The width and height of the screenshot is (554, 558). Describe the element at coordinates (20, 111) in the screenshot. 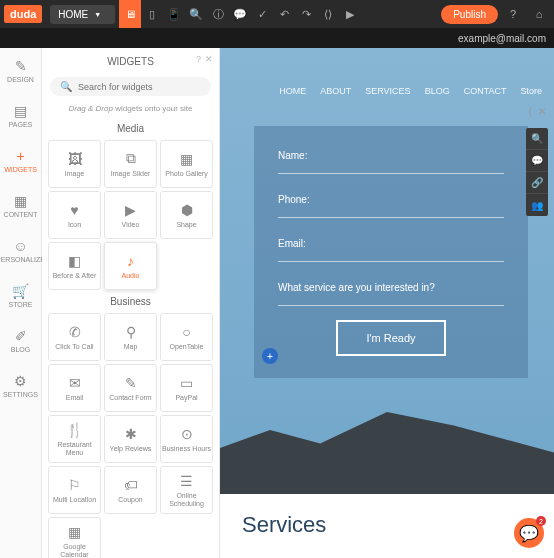

I see `pages-icon: ▤` at that location.